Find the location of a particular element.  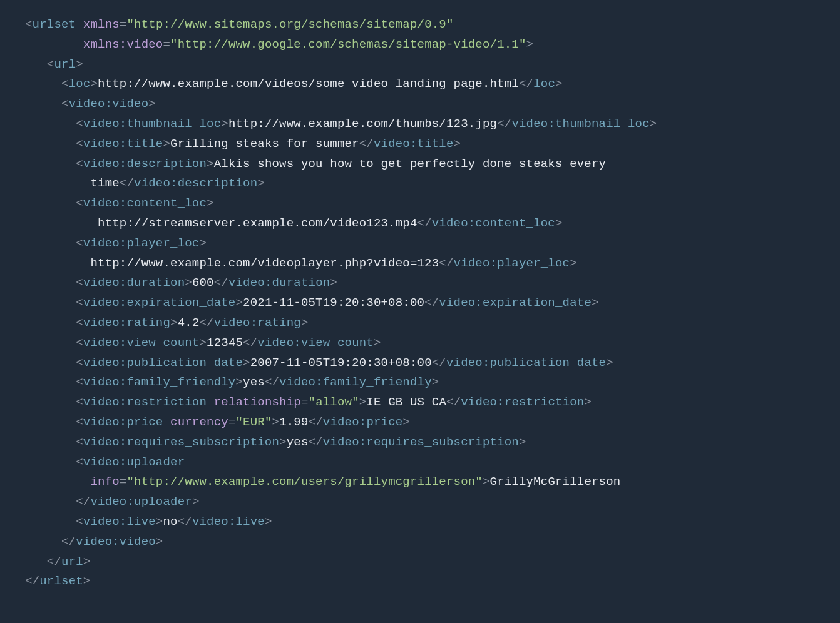

tag-family-friendly: video:family_friendly is located at coordinates (160, 382).